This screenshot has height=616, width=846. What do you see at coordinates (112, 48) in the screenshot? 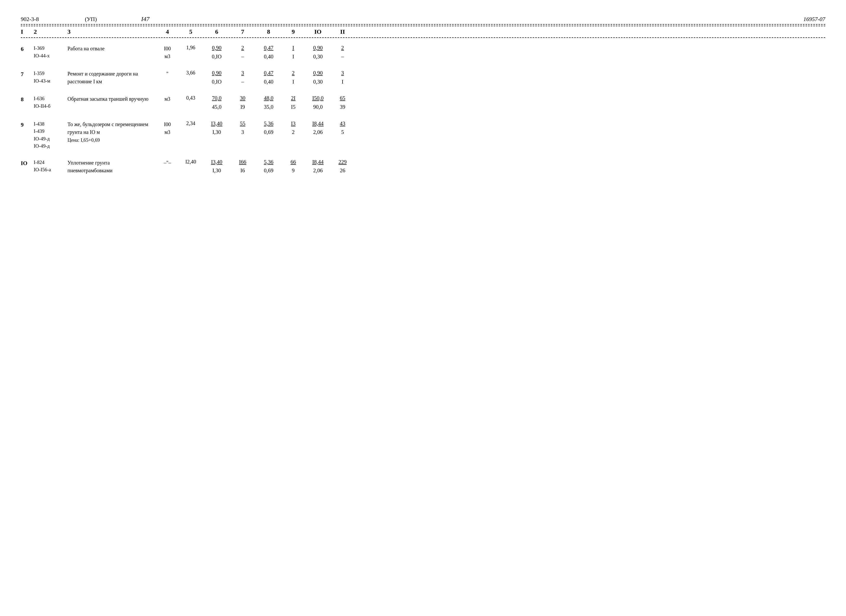
I see `row-description: Работа на отвале` at bounding box center [112, 48].